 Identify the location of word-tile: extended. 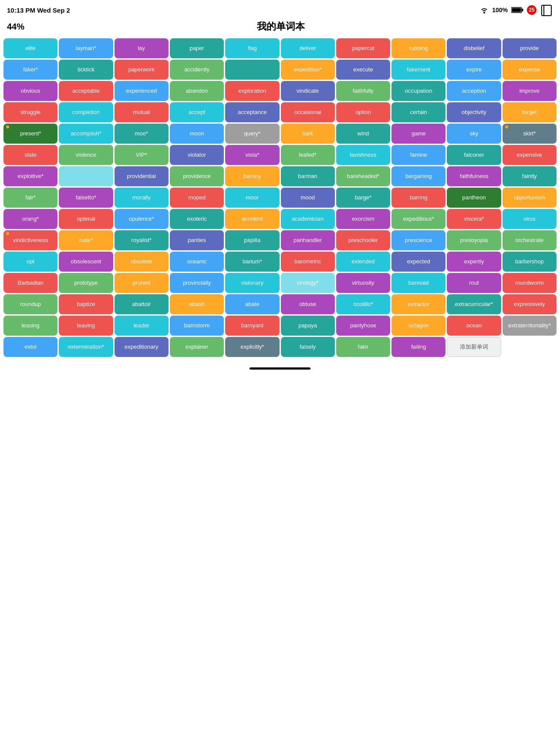
(363, 262).